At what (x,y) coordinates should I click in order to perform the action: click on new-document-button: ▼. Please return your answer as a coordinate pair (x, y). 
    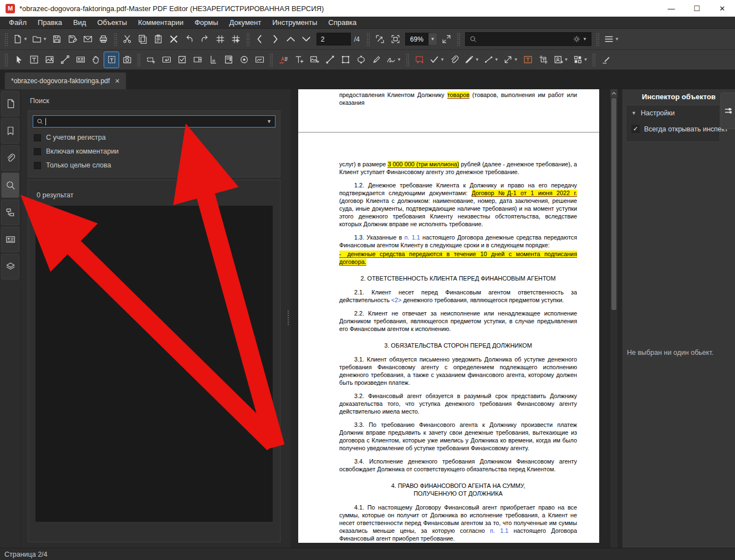
    Looking at the image, I should click on (20, 39).